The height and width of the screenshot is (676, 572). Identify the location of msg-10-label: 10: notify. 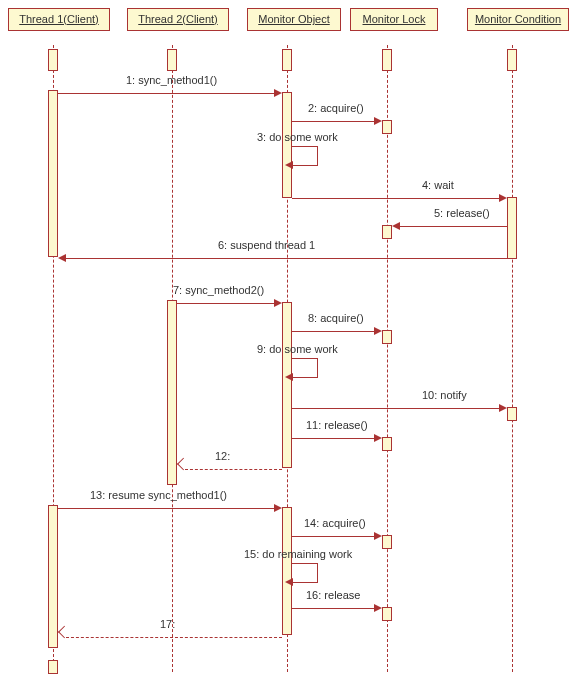
(444, 395).